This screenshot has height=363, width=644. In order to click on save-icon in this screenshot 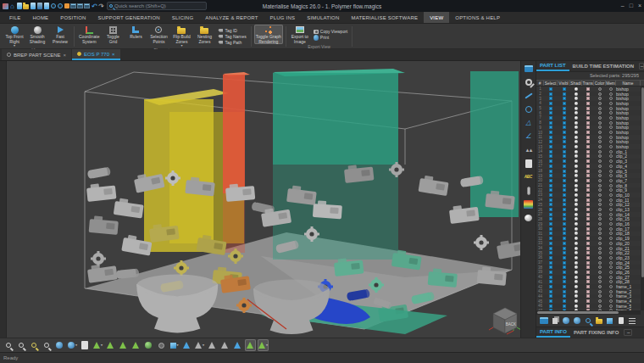, I will do `click(32, 6)`.